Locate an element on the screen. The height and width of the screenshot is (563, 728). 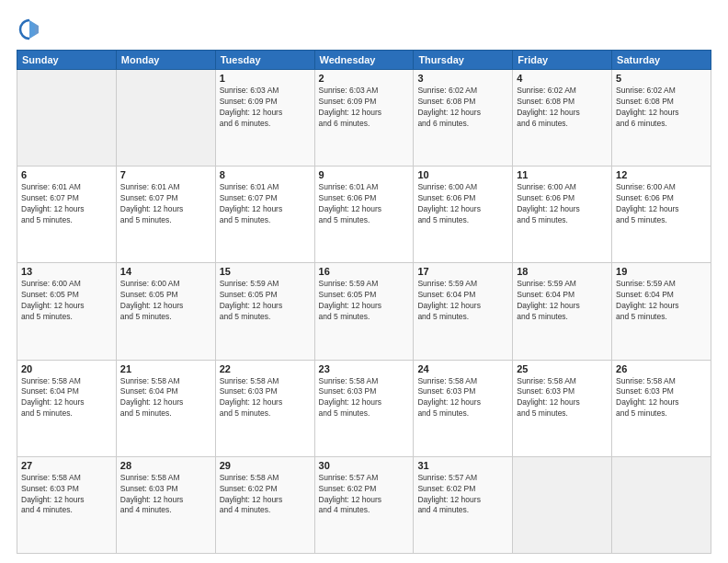
calendar-cell: 12Sunrise: 6:00 AM Sunset: 6:06 PM Dayli… is located at coordinates (662, 215).